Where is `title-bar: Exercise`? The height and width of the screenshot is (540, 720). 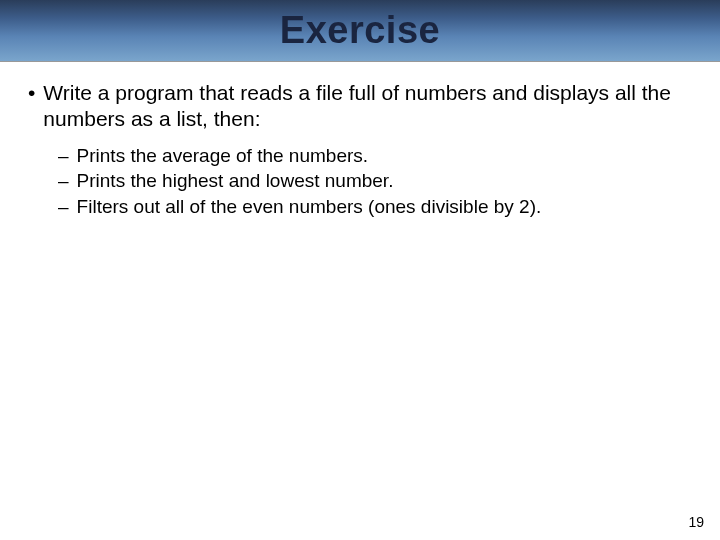
title-bar: Exercise is located at coordinates (360, 31).